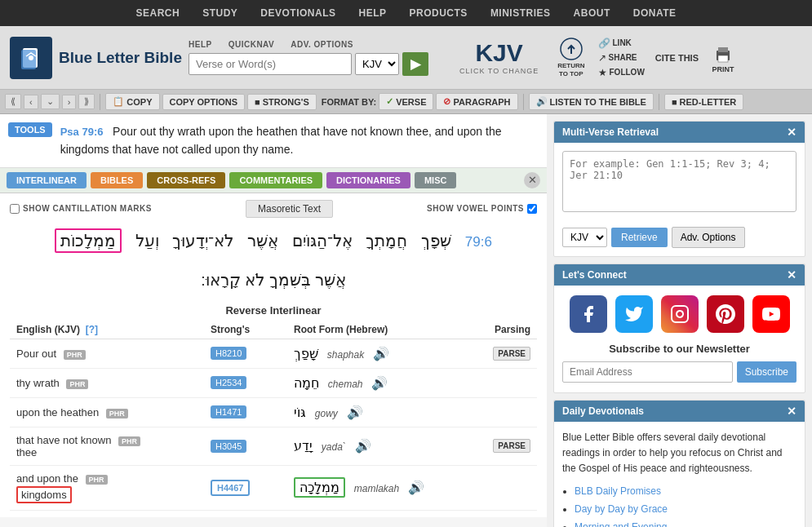  I want to click on strongs-button: ■ STRONG'S, so click(282, 102).